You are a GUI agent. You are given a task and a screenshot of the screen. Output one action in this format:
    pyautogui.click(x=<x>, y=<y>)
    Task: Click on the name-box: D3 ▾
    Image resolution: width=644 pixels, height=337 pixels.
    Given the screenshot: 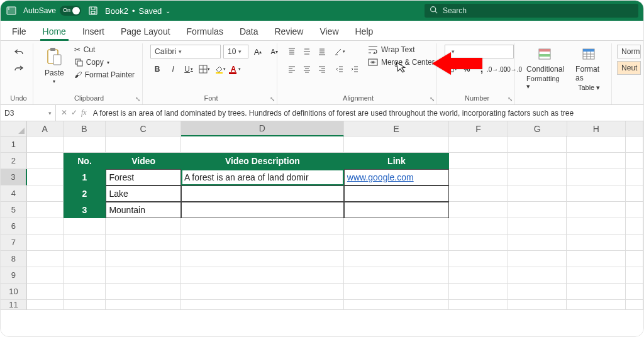 What is the action you would take?
    pyautogui.click(x=28, y=113)
    